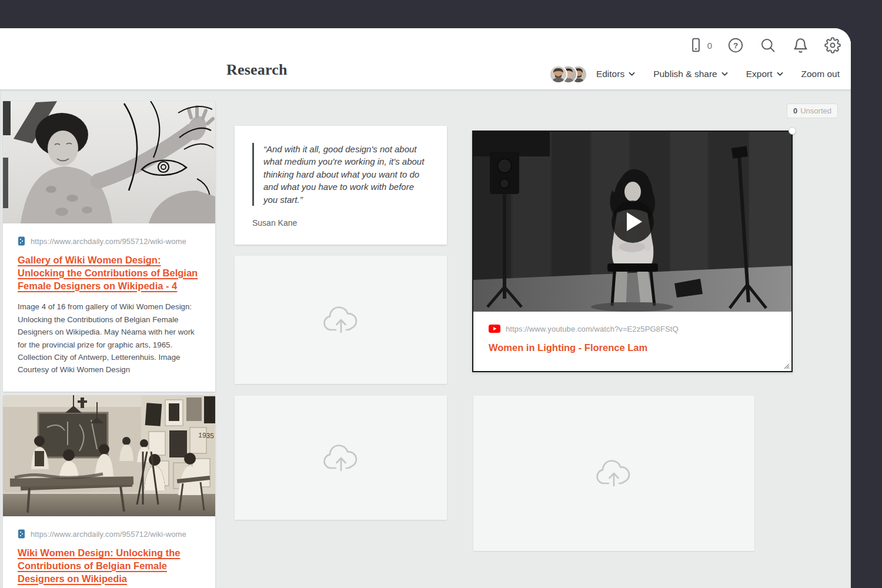 This screenshot has height=588, width=882. I want to click on quote-card: “And with it all, good design's not abou…, so click(341, 185).